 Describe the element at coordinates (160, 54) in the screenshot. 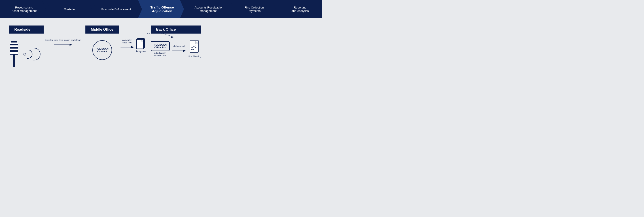

I see `adjudication-label: adjudication of case data` at that location.